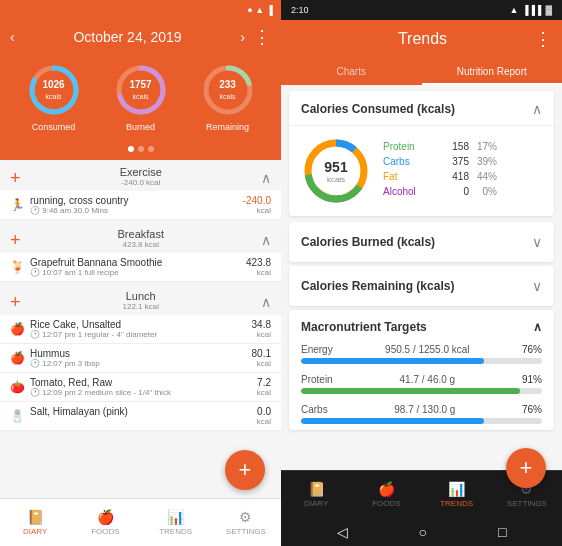 The height and width of the screenshot is (546, 562). Describe the element at coordinates (483, 176) in the screenshot. I see `fat-percent: 44%` at that location.